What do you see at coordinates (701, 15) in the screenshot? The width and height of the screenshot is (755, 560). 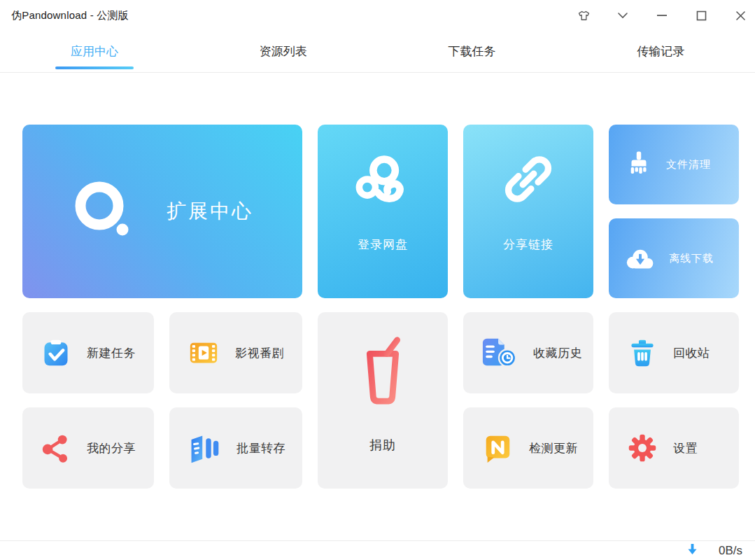 I see `maximize-button` at bounding box center [701, 15].